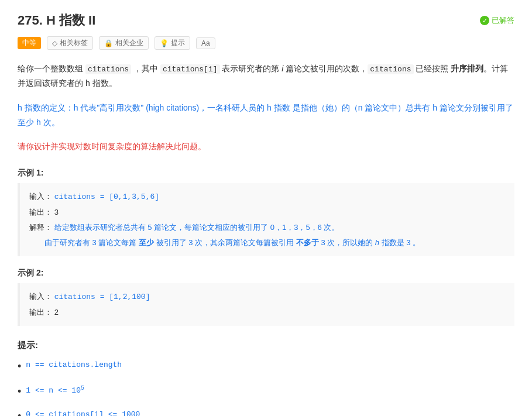  What do you see at coordinates (41, 227) in the screenshot?
I see `example-1-explain-label: 解释：` at bounding box center [41, 227].